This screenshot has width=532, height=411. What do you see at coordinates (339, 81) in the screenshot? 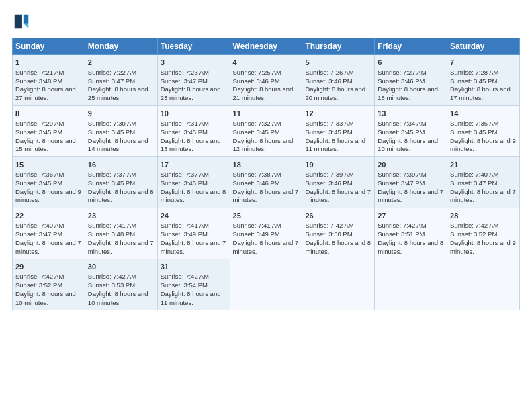
I see `calendar-cell: 5Sunrise: 7:26 AMSunset: 3:46 PMDaylight…` at bounding box center [339, 81].